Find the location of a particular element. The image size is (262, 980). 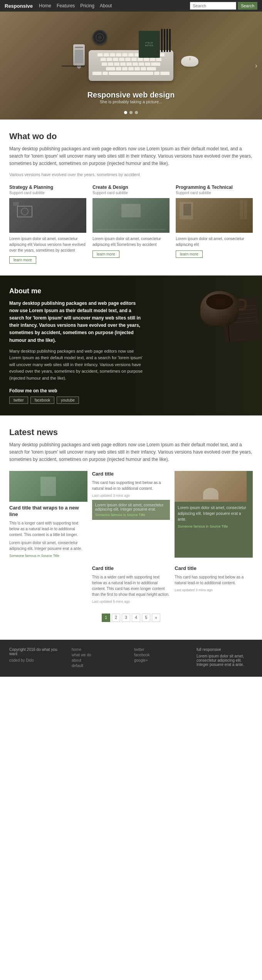

footer-col-1: Copyright 2016 do what you want coded by… is located at coordinates (37, 658).